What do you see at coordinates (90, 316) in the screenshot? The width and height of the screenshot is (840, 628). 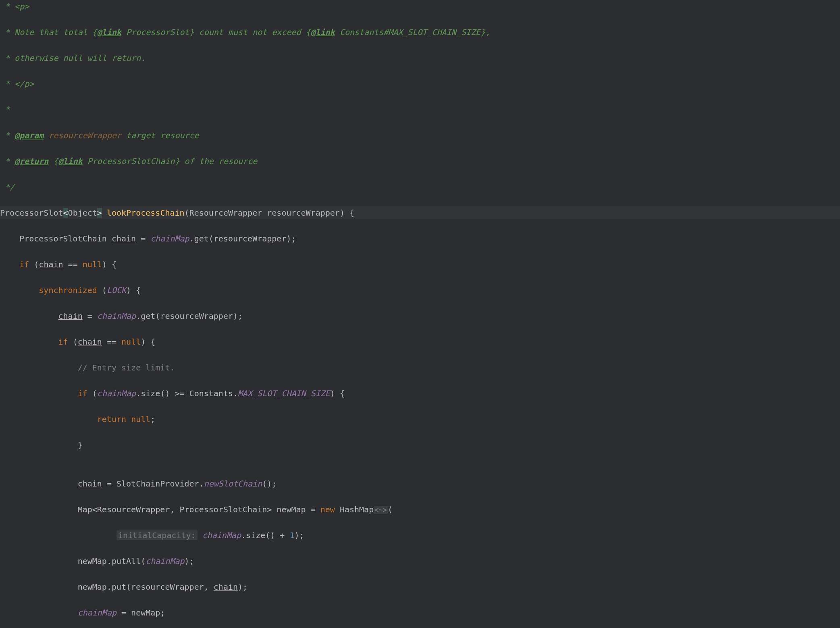 I see `code-text: =` at bounding box center [90, 316].